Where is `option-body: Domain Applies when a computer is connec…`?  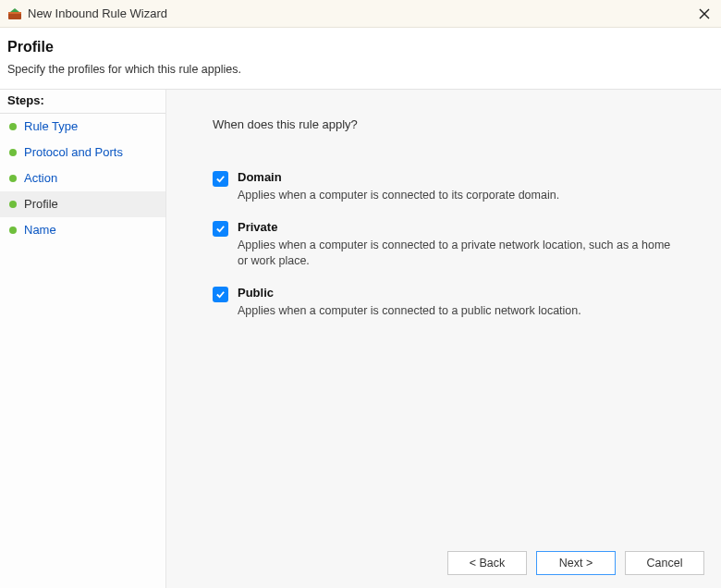 option-body: Domain Applies when a computer is connec… is located at coordinates (457, 187).